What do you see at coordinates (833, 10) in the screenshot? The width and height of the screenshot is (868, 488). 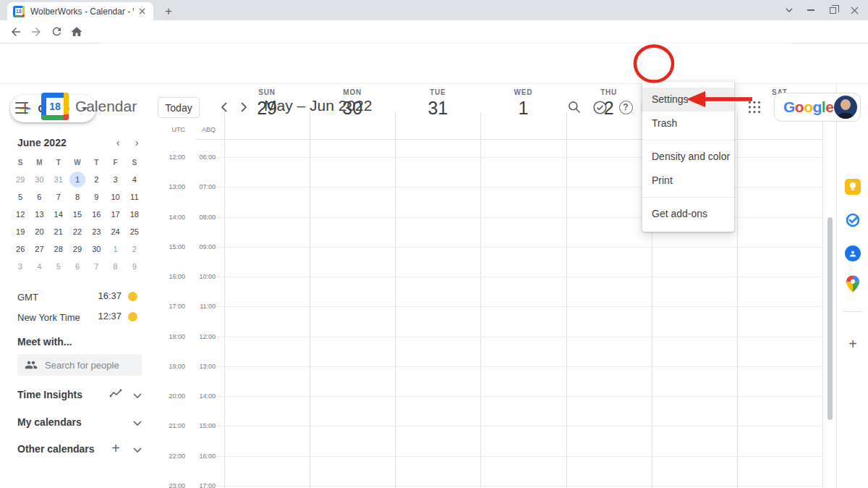 I see `restore-button` at bounding box center [833, 10].